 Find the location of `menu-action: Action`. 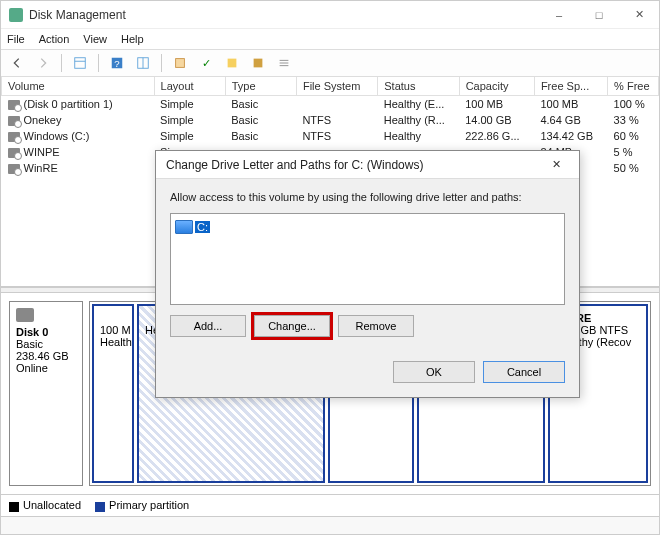

menu-action: Action is located at coordinates (54, 39).